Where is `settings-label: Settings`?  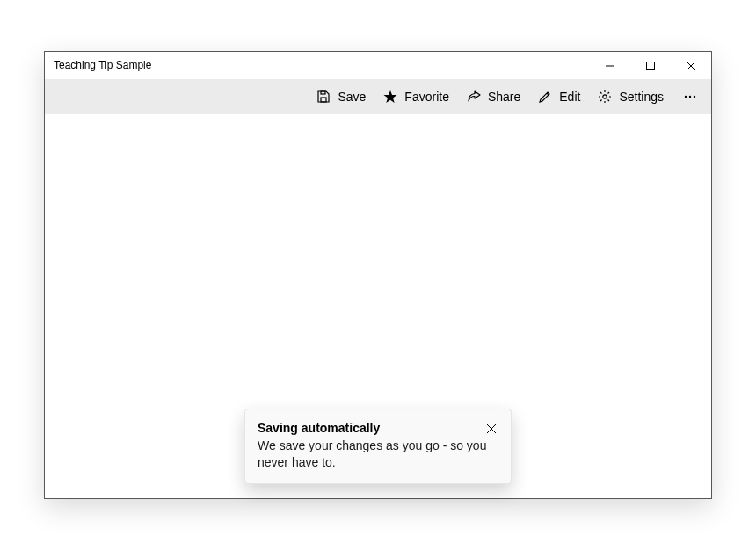
settings-label: Settings is located at coordinates (642, 97).